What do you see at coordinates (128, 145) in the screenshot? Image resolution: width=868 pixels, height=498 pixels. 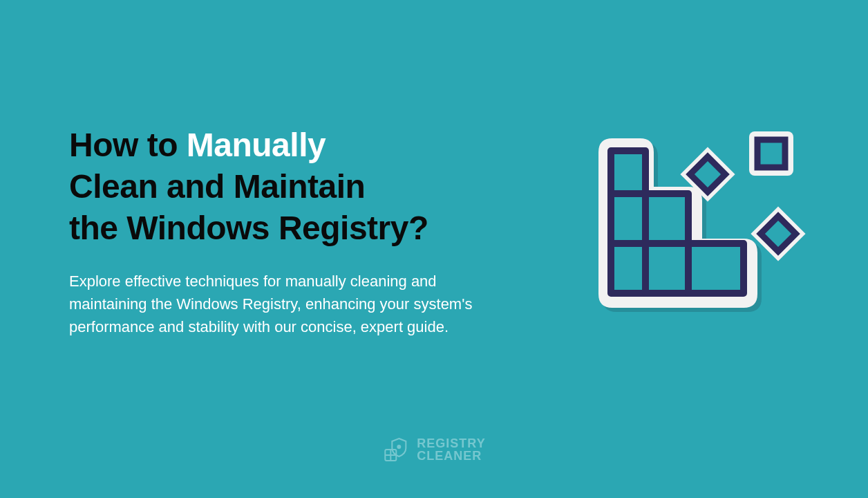 I see `title-part1: How to` at bounding box center [128, 145].